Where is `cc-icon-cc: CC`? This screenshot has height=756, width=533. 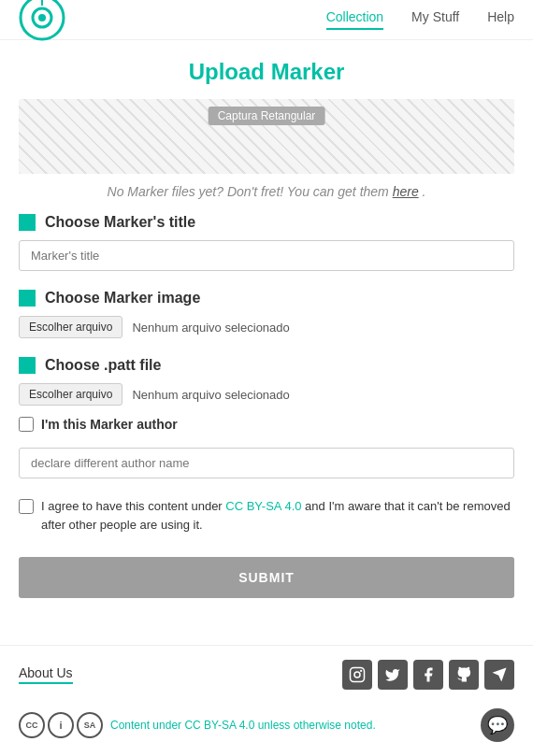 cc-icon-cc: CC is located at coordinates (32, 725).